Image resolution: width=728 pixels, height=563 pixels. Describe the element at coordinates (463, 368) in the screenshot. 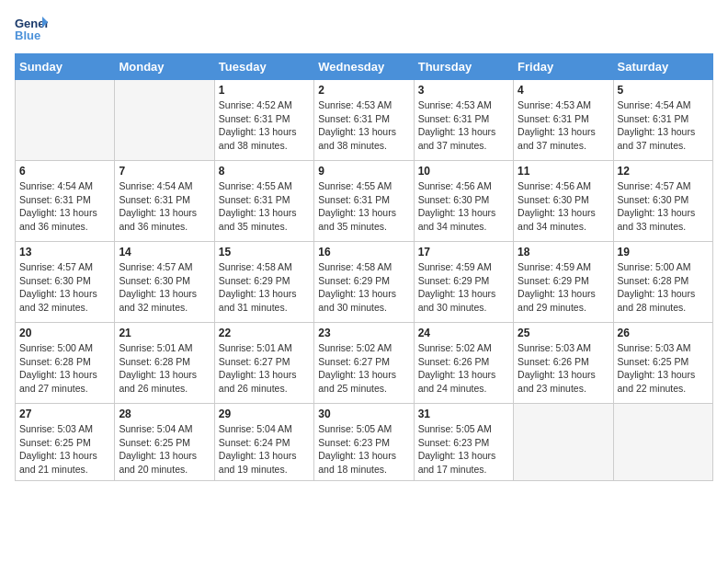

I see `day-detail: Sunrise: 5:02 AMSunset: 6:26 PMDaylight:…` at that location.